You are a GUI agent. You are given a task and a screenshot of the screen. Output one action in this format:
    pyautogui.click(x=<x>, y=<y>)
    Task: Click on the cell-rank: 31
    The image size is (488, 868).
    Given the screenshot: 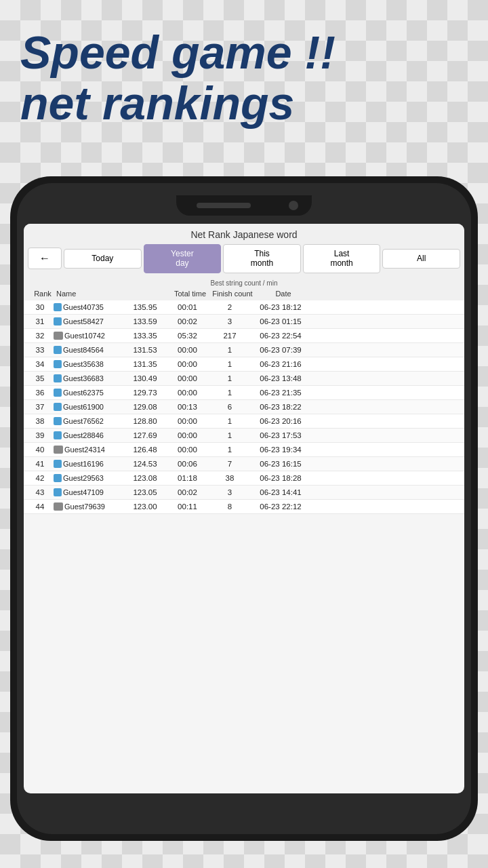 What is the action you would take?
    pyautogui.click(x=40, y=321)
    